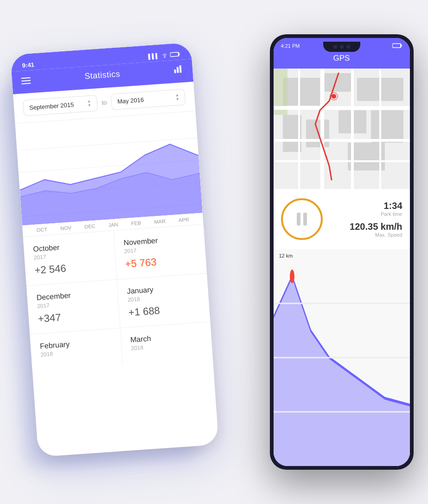  What do you see at coordinates (109, 169) in the screenshot?
I see `statistics-chart` at bounding box center [109, 169].